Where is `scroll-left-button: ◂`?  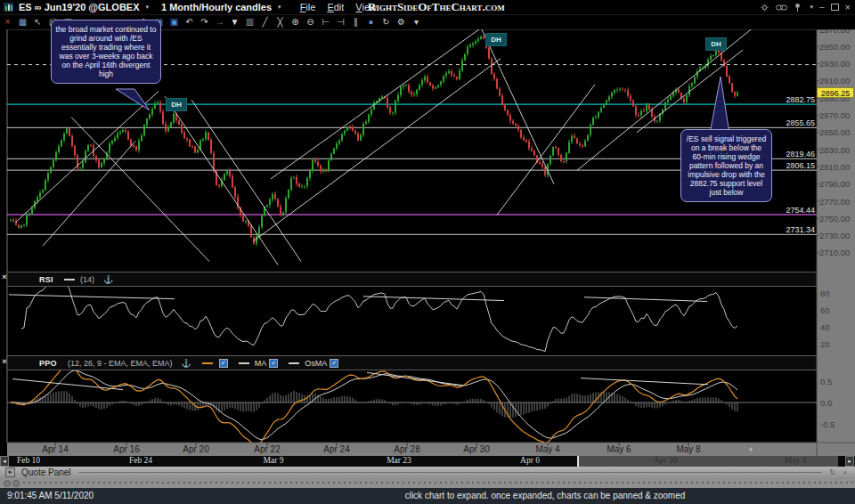
scroll-left-button: ◂ is located at coordinates (4, 461).